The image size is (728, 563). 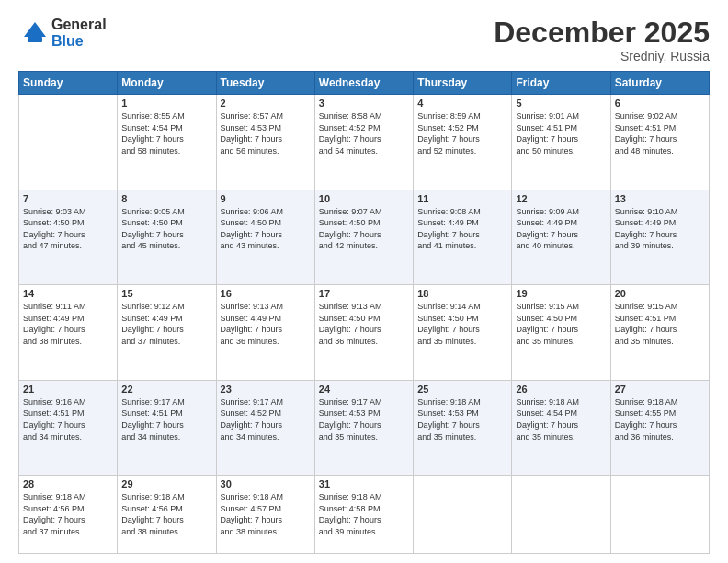 What do you see at coordinates (364, 199) in the screenshot?
I see `day-number: 10` at bounding box center [364, 199].